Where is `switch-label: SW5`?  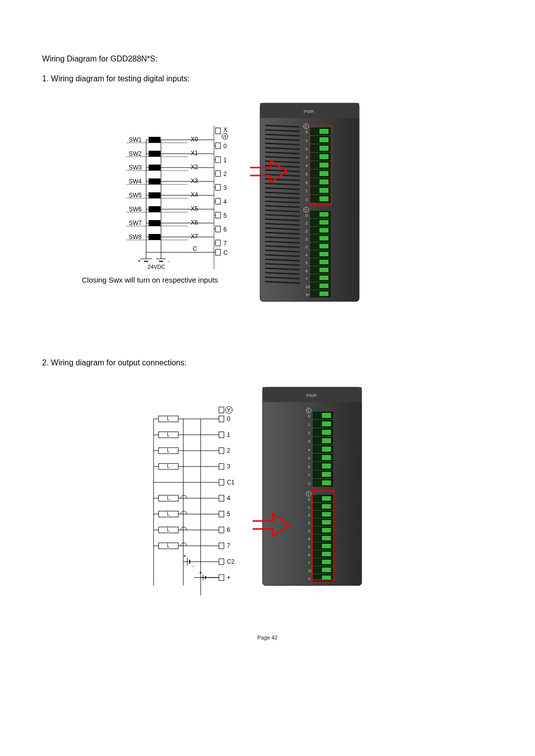 switch-label: SW5 is located at coordinates (135, 195).